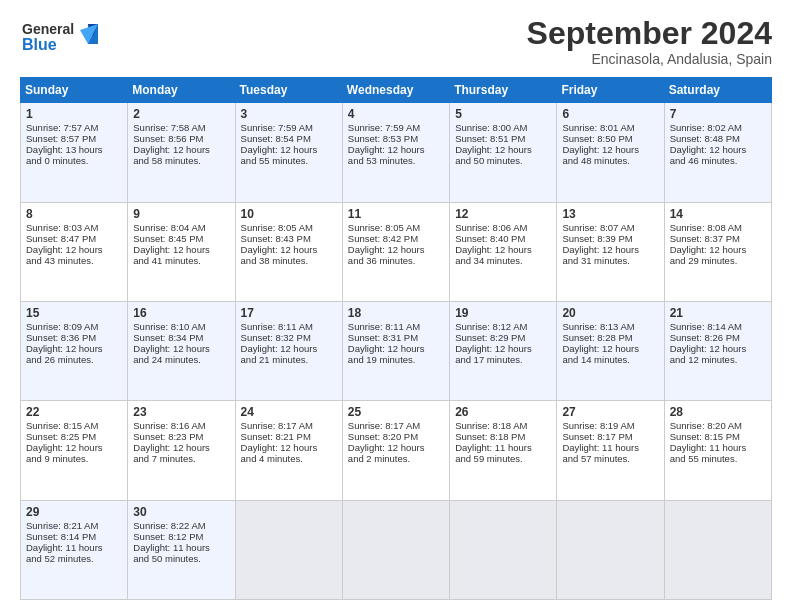 The width and height of the screenshot is (792, 612). What do you see at coordinates (396, 436) in the screenshot?
I see `day-info: Sunset: 8:20 PM` at bounding box center [396, 436].